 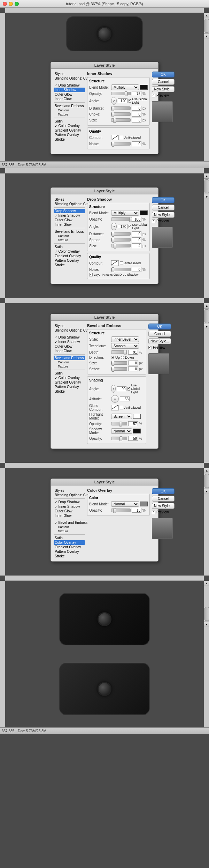 What do you see at coordinates (11, 4) in the screenshot?
I see `window-controls` at bounding box center [11, 4].